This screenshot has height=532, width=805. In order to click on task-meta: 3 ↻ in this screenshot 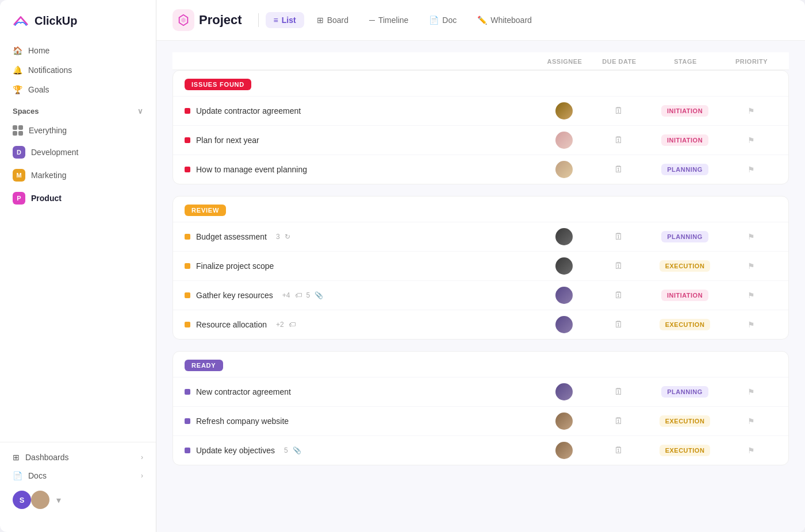, I will do `click(283, 237)`.